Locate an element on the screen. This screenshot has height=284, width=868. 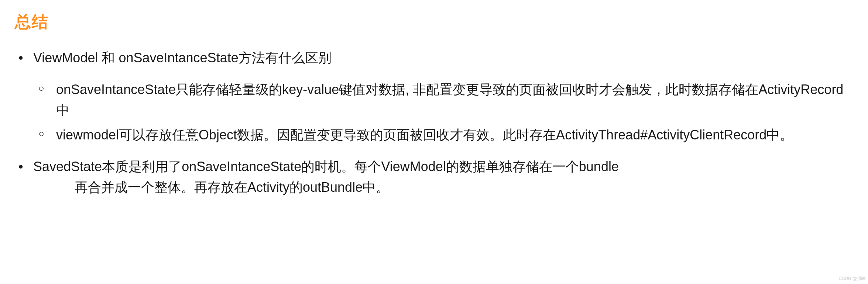
sub-list-item: onSaveIntanceState只能存储轻量级的key-value键值对数据… is located at coordinates (455, 100).